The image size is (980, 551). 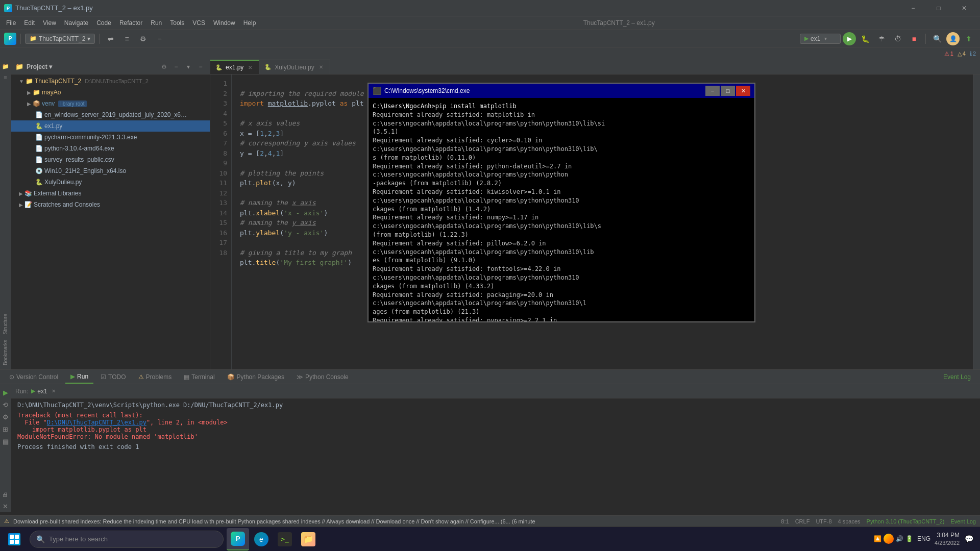 What do you see at coordinates (963, 521) in the screenshot?
I see `status-event-log: Event Log` at bounding box center [963, 521].